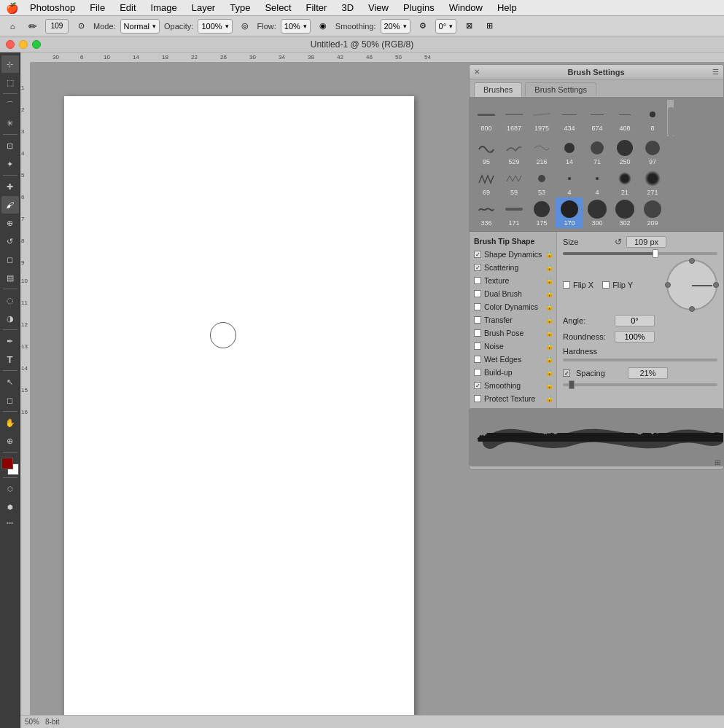 The height and width of the screenshot is (728, 724). I want to click on smoothing-item: ✓ Smoothing 🔒, so click(513, 385).